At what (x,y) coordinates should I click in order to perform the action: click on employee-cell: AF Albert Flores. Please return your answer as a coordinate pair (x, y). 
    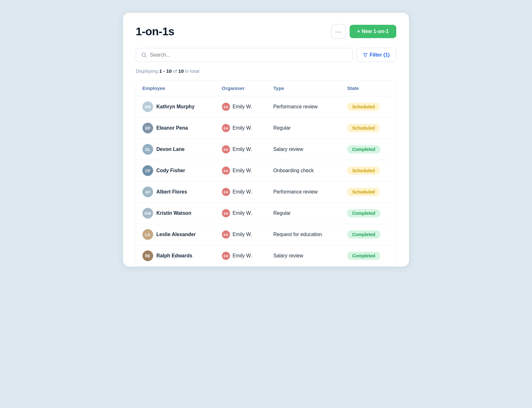
    Looking at the image, I should click on (176, 192).